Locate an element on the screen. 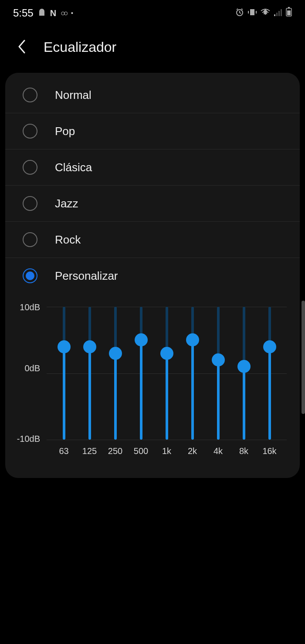  preset-row-pop: Pop is located at coordinates (152, 132).